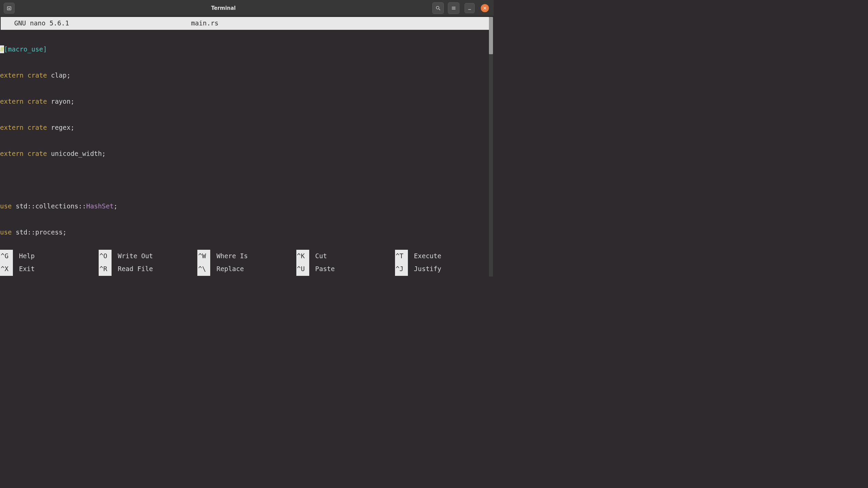 The image size is (868, 488). I want to click on shortcut-label: Cut, so click(321, 256).